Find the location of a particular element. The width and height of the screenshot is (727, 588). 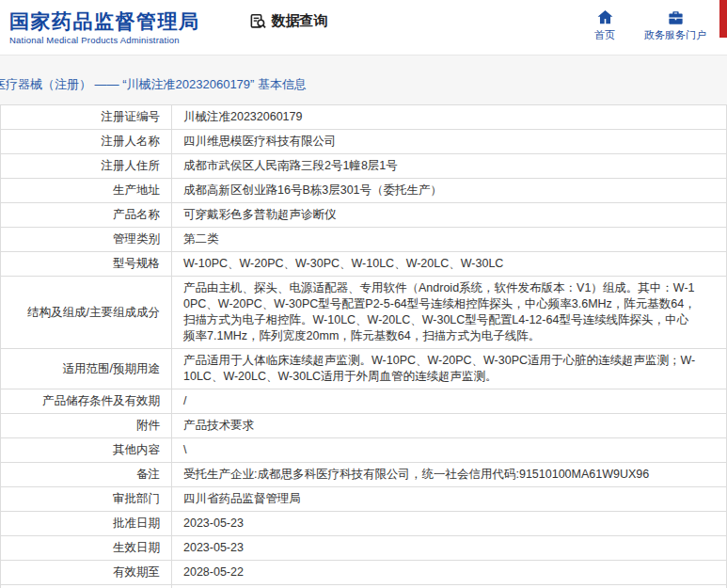

row-label-text: 产品储存条件及有效期 is located at coordinates (102, 401).